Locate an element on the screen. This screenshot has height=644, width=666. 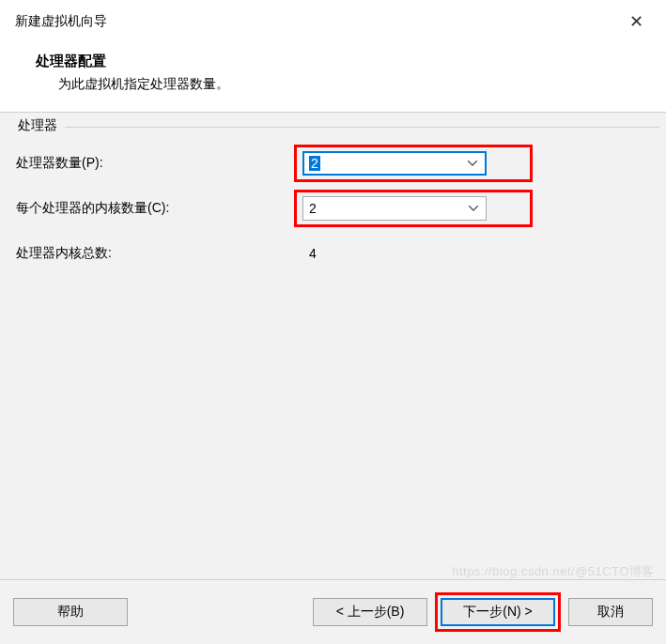
page-title: 处理器配置 is located at coordinates (344, 62).